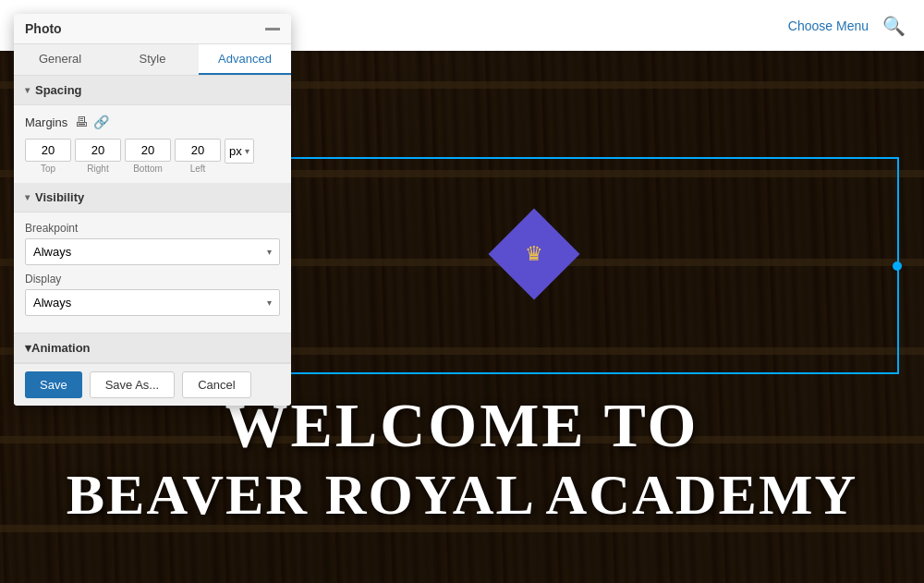  What do you see at coordinates (462, 495) in the screenshot?
I see `welcome-line2: BEAVER ROYAL ACADEMY` at bounding box center [462, 495].